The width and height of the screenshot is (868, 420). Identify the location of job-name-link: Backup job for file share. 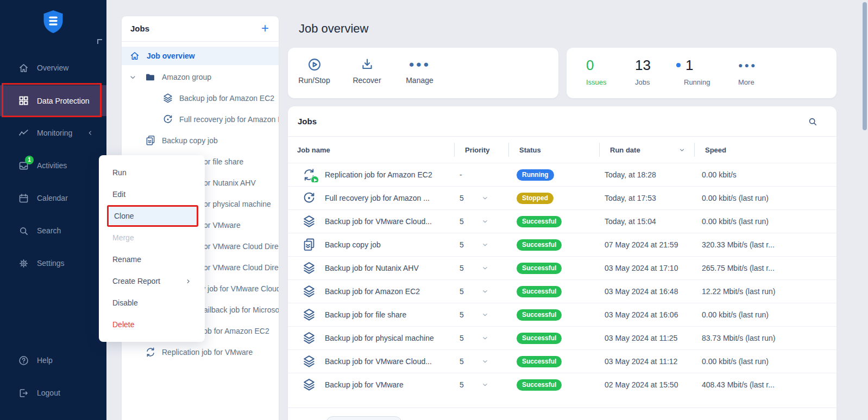
(366, 315).